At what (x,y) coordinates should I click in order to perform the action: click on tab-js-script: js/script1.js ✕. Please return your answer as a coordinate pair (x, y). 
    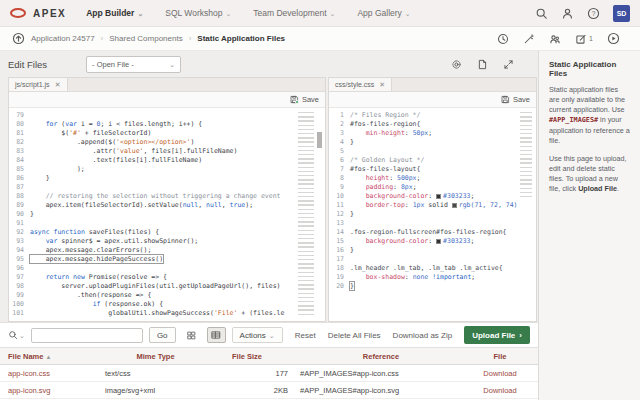
    Looking at the image, I should click on (38, 84).